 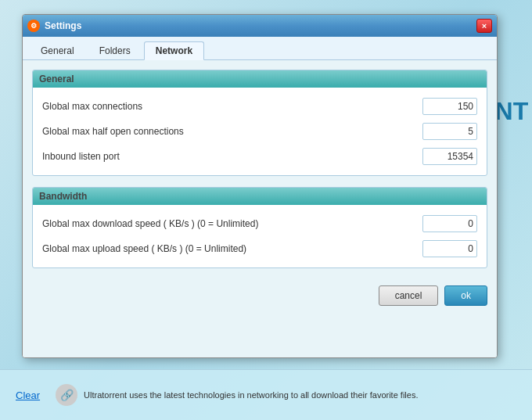 I want to click on title-bar: ⚙ Settings ×, so click(x=260, y=26).